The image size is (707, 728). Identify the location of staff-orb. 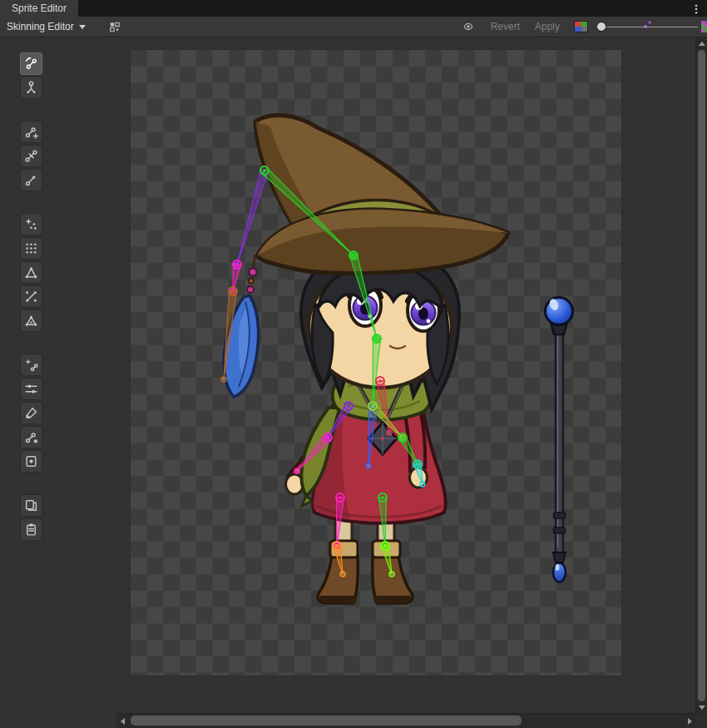
(559, 311).